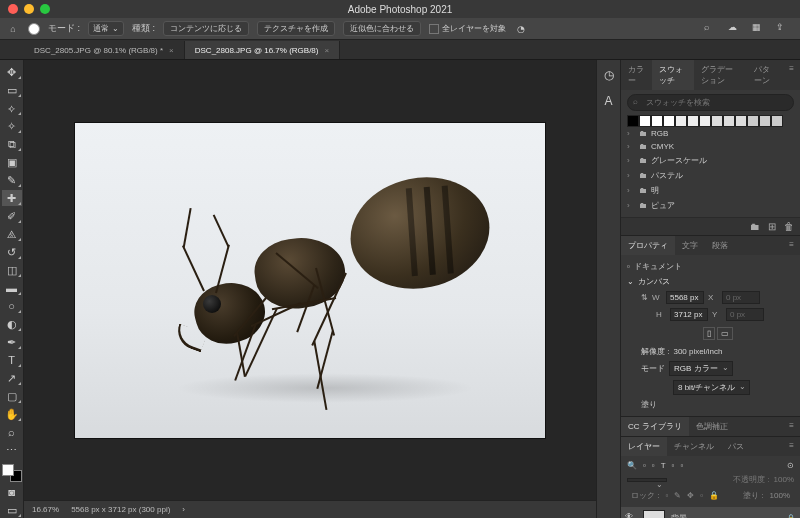  Describe the element at coordinates (12, 378) in the screenshot. I see `path-tool: ↗` at that location.